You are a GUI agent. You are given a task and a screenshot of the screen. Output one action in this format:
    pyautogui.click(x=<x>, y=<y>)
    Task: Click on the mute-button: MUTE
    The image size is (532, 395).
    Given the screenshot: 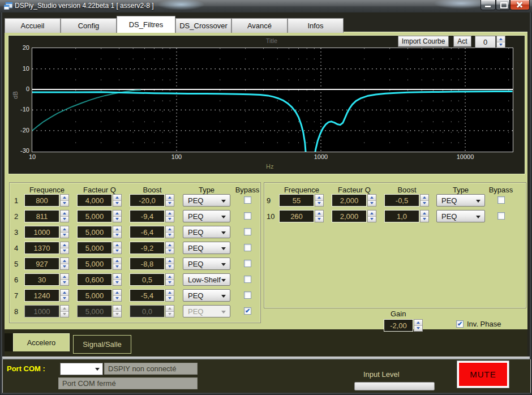 What is the action you would take?
    pyautogui.click(x=483, y=375)
    